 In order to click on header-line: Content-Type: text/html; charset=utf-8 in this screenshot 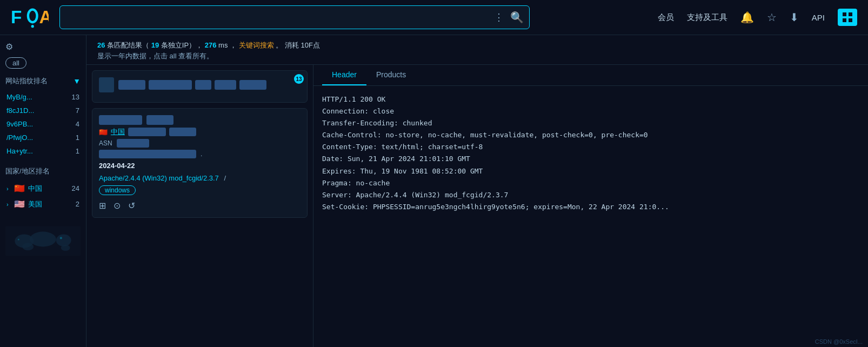, I will do `click(591, 147)`.